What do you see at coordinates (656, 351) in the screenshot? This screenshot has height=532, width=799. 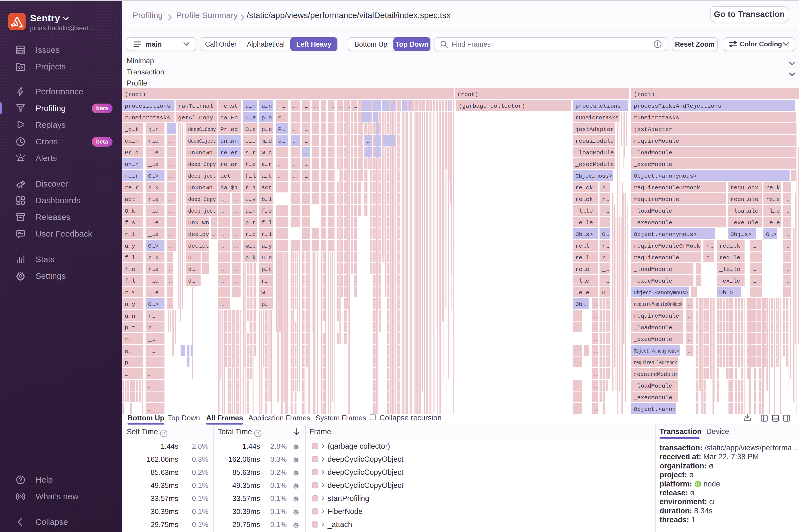 I see `svg-text: Object.<anonymous>` at bounding box center [656, 351].